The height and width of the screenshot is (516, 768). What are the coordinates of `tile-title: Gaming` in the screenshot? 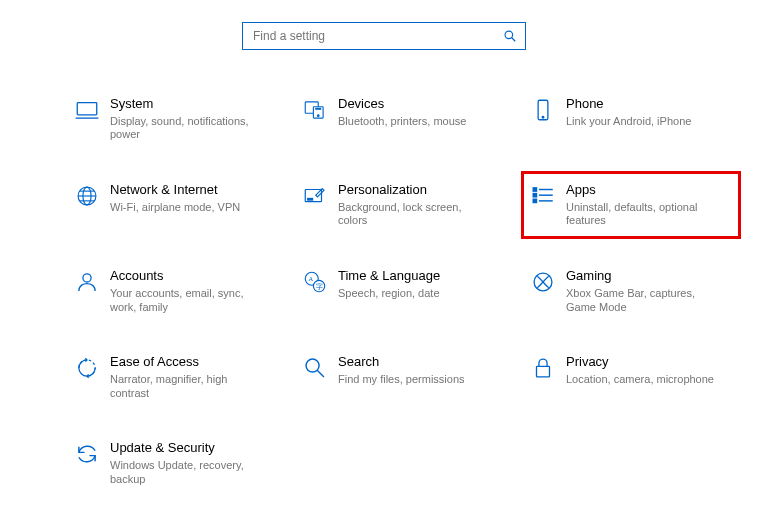 It's located at (641, 276).